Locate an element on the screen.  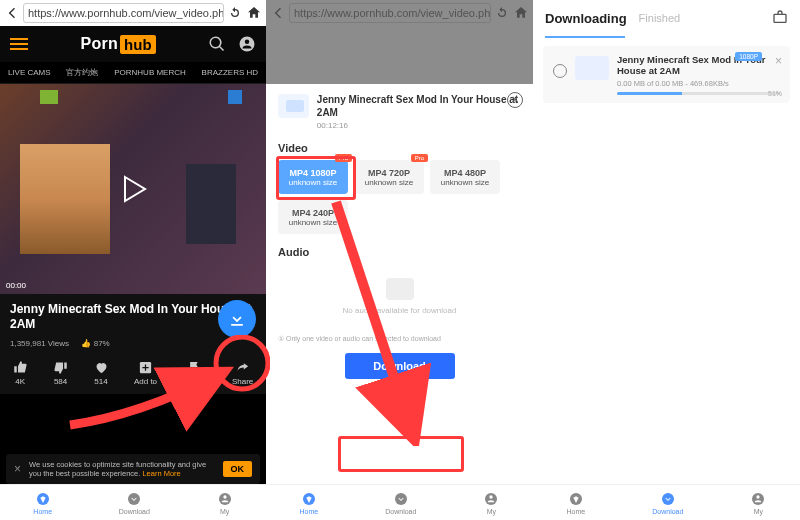
duration: 00:12:16 is located at coordinates (419, 126).